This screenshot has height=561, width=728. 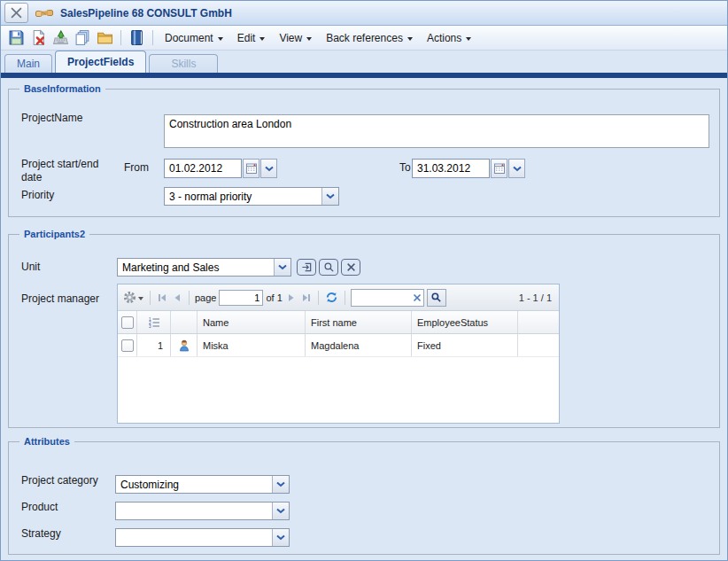 What do you see at coordinates (177, 298) in the screenshot?
I see `prev-page-icon` at bounding box center [177, 298].